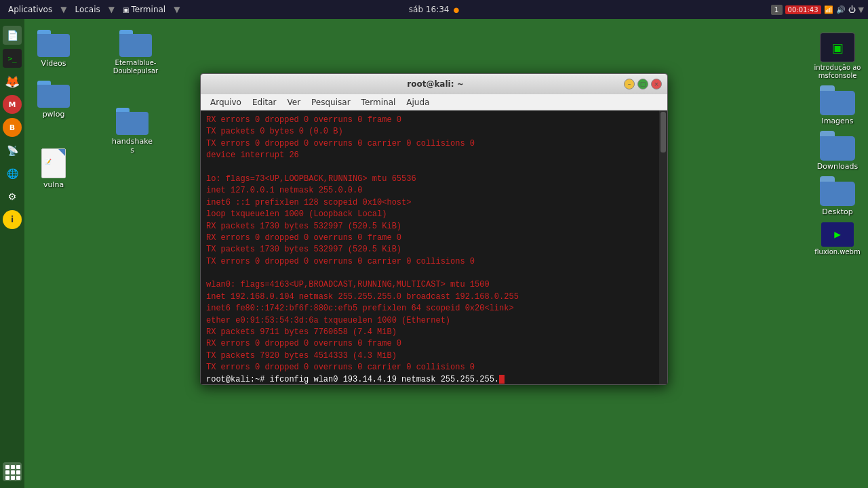 Image resolution: width=868 pixels, height=488 pixels. I want to click on sidebar-icon-info: i, so click(12, 220).